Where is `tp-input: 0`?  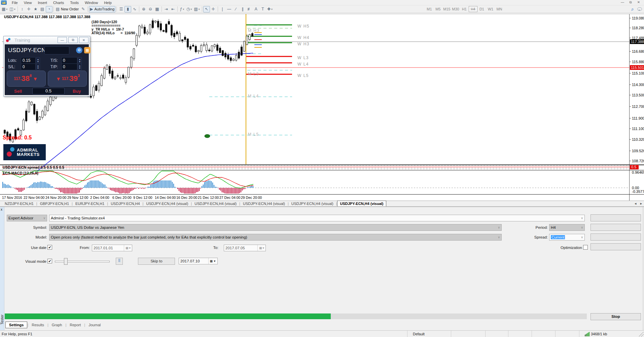 tp-input: 0 is located at coordinates (69, 67).